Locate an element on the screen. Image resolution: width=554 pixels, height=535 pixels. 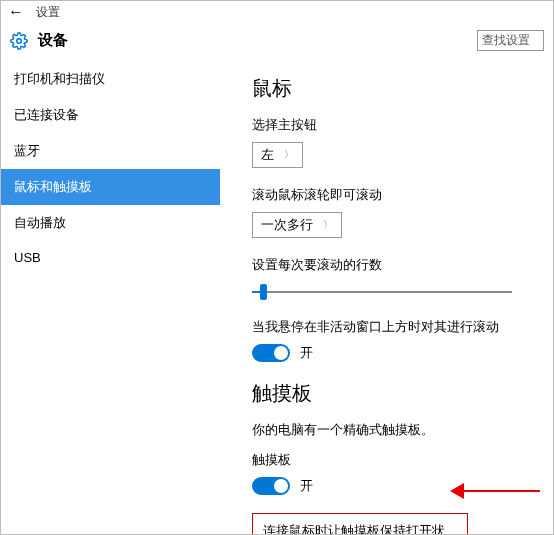
sidebar-item-usb: USB is located at coordinates (110, 258).